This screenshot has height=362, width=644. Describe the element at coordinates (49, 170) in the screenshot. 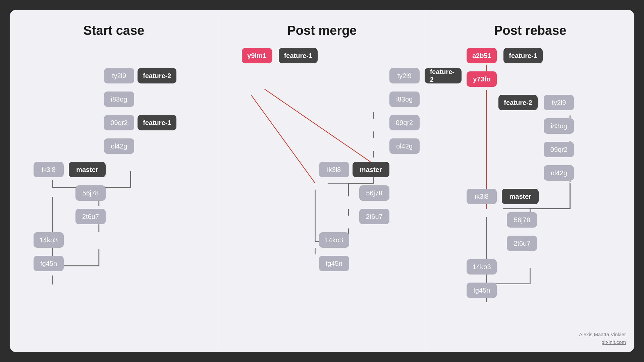

I see `node-ik3l8: ik3l8` at that location.